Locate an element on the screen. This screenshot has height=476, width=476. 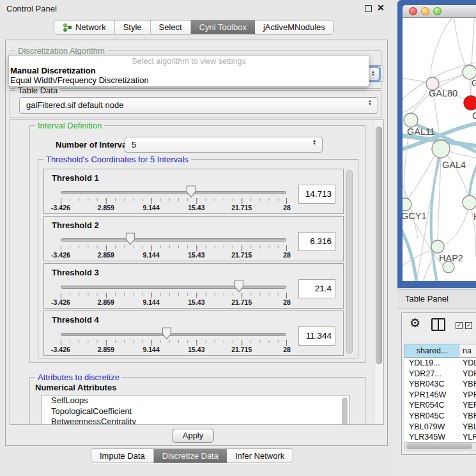
threshold-2-slider-thumb is located at coordinates (130, 239).